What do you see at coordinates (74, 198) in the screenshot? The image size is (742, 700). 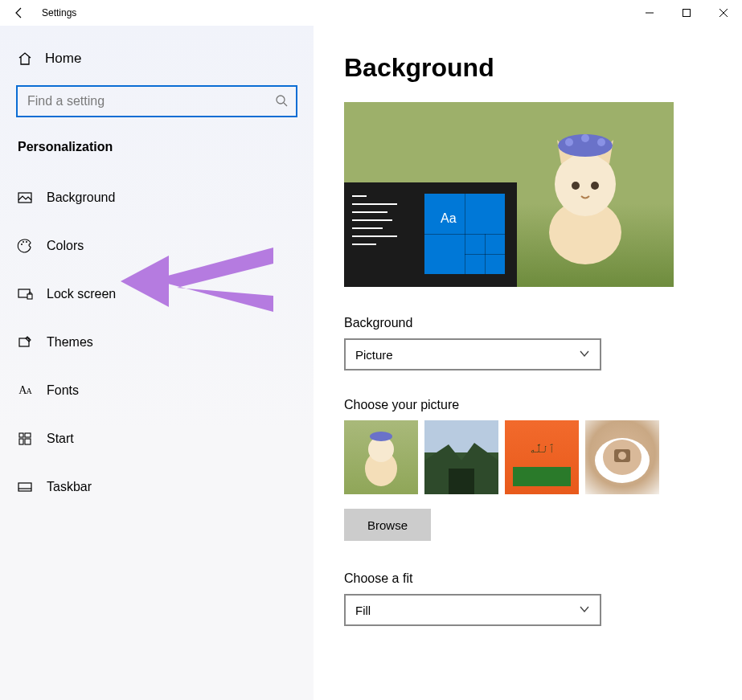 I see `sidebar-item-label: Background` at bounding box center [74, 198].